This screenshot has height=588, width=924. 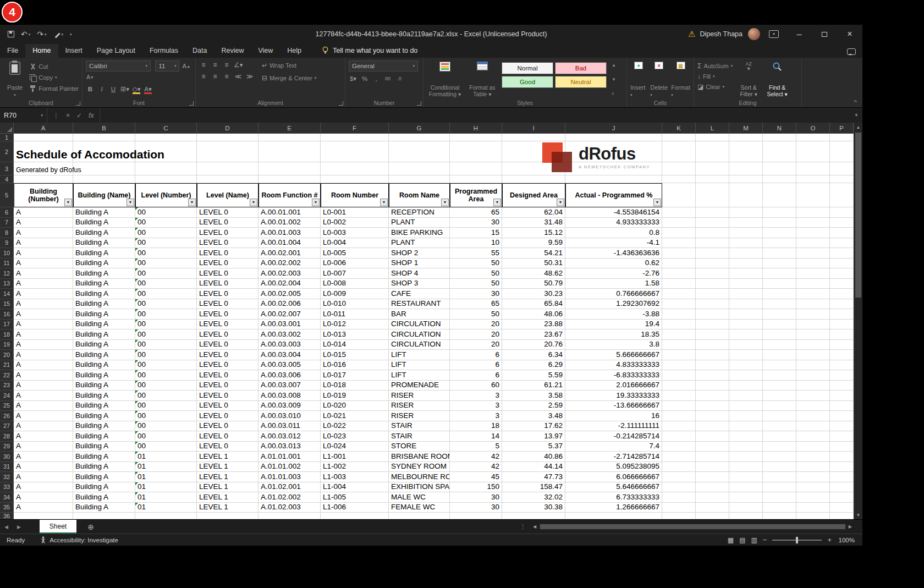 What do you see at coordinates (289, 179) in the screenshot?
I see `cell-E4` at bounding box center [289, 179].